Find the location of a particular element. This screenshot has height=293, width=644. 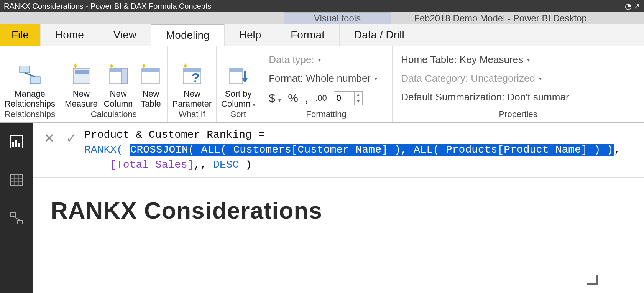

contextual-tab-row: Visual tools Feb2018 Demo Model - Power … is located at coordinates (322, 18).